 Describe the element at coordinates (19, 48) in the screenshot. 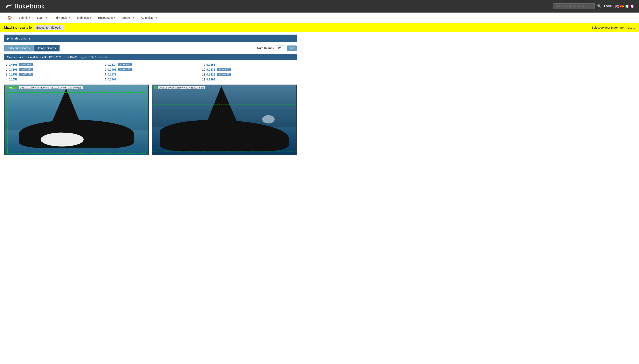

I see `individual-scores-button: Individual Scores` at that location.